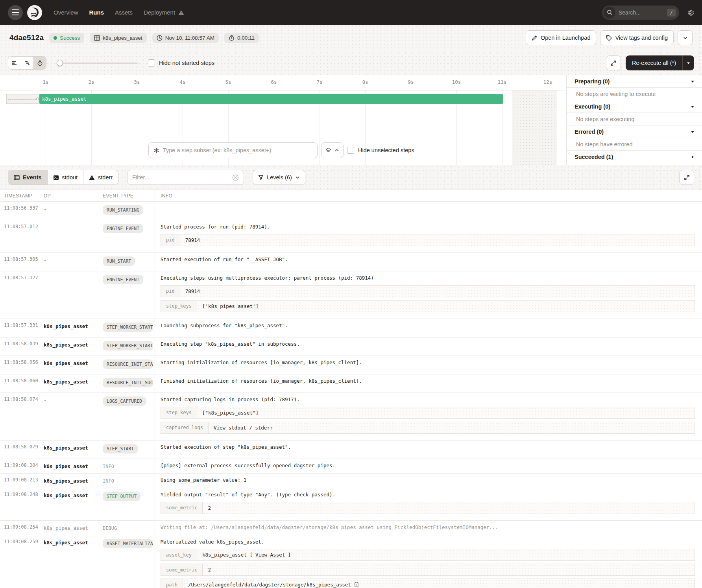 This screenshot has width=702, height=588. Describe the element at coordinates (688, 63) in the screenshot. I see `reexecute-dropdown-caret` at that location.